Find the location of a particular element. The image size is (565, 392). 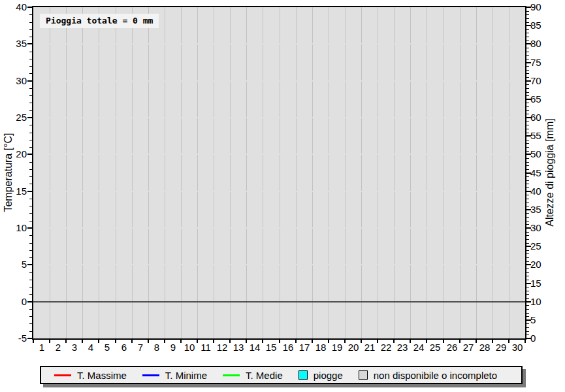

right-tick-label: 40 is located at coordinates (541, 191).